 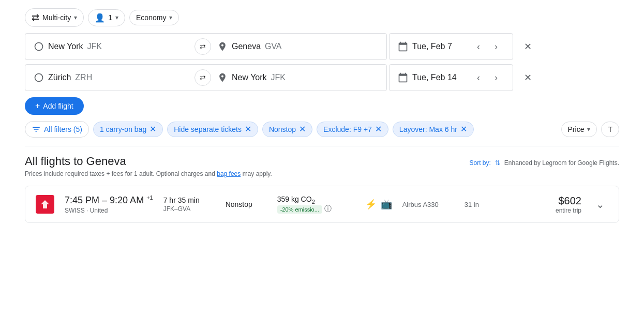 I want to click on trip-type-selector: ⇄ Multi-city ▾, so click(x=54, y=18).